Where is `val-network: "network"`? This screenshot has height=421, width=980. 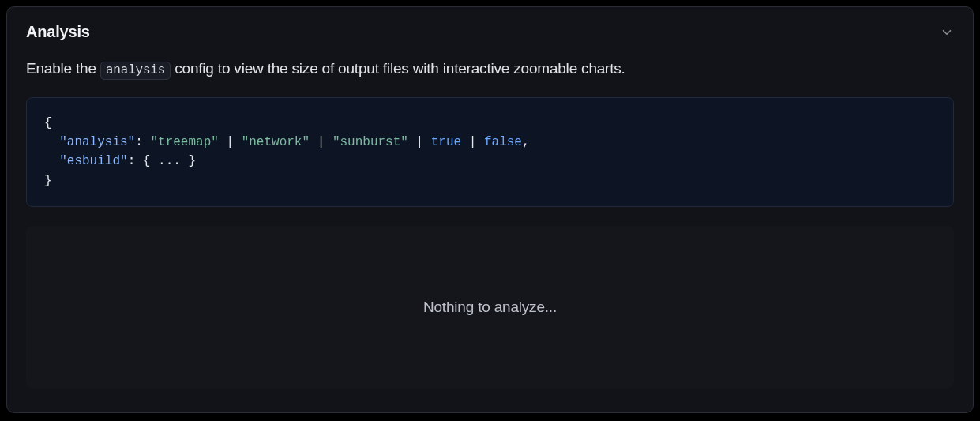
val-network: "network" is located at coordinates (276, 142).